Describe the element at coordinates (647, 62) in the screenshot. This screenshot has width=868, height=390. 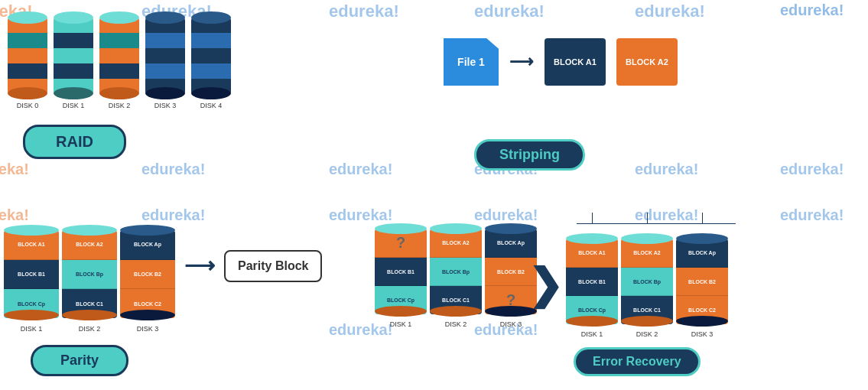
I see `block-a2: BLOCK A2` at that location.